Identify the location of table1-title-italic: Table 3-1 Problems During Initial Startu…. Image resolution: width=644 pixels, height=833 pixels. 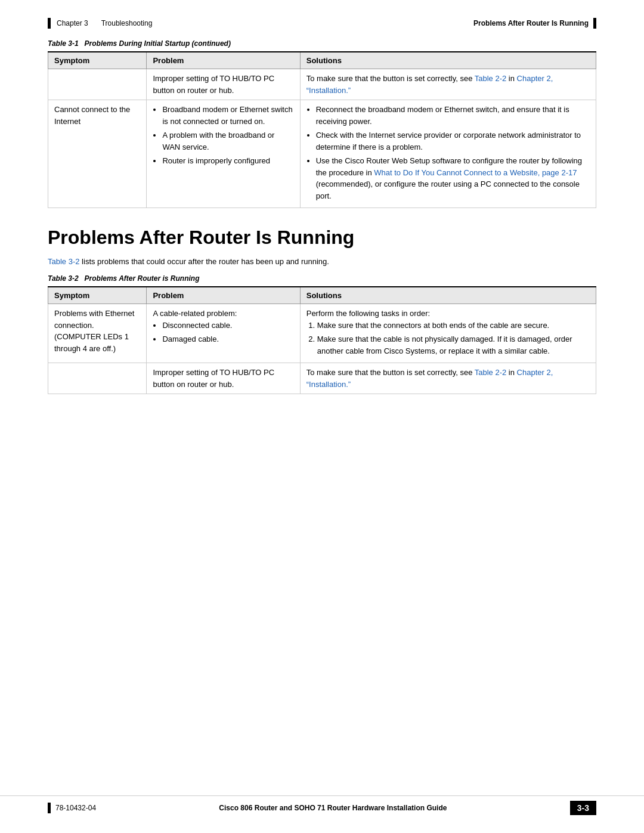
(140, 44).